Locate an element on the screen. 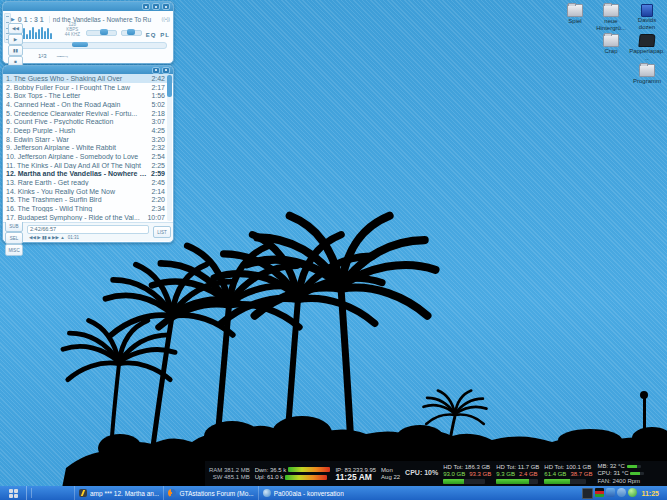 The width and height of the screenshot is (667, 500). taskbar-divider is located at coordinates (32, 493).